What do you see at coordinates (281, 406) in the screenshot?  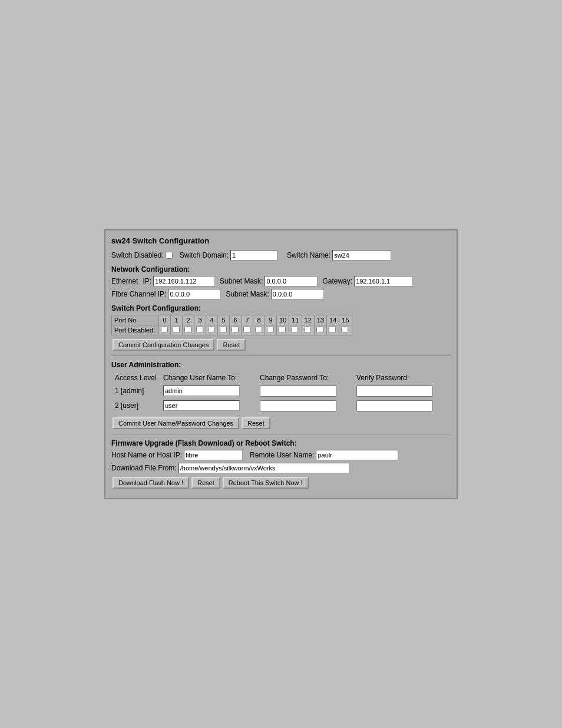 I see `user-row-user: 2 [user]` at bounding box center [281, 406].